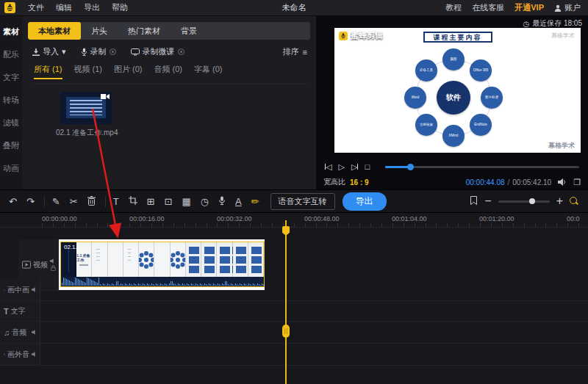 The height and width of the screenshot is (384, 588). What do you see at coordinates (98, 51) in the screenshot?
I see `record-button: 录制` at bounding box center [98, 51].